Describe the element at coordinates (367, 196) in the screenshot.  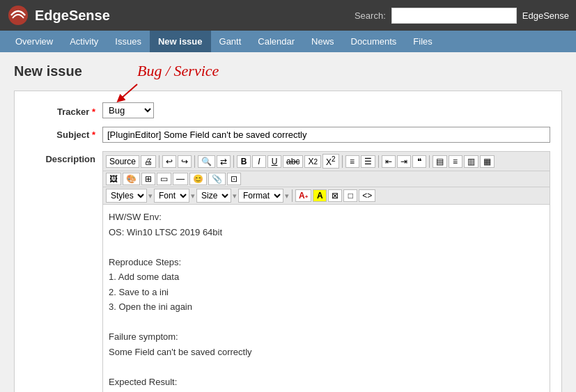
I see `code-btn: <>` at that location.